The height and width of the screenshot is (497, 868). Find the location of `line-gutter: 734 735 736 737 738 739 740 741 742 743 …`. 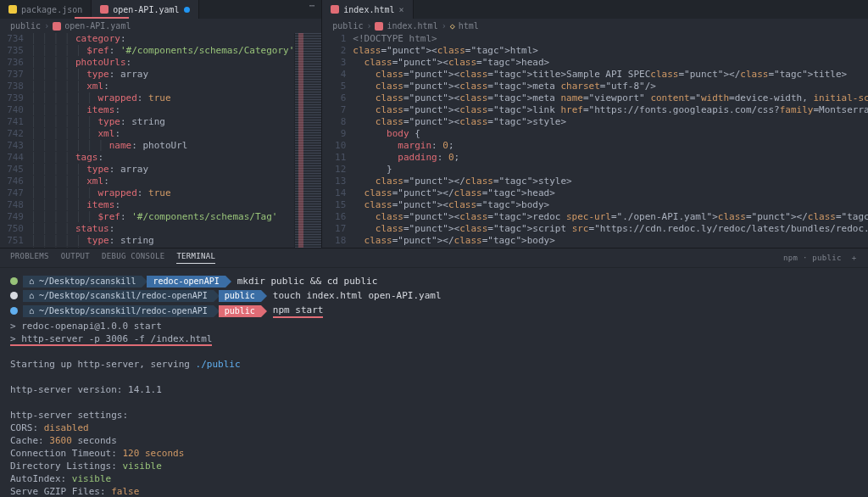

line-gutter: 734 735 736 737 738 739 740 741 742 743 … is located at coordinates (15, 141).